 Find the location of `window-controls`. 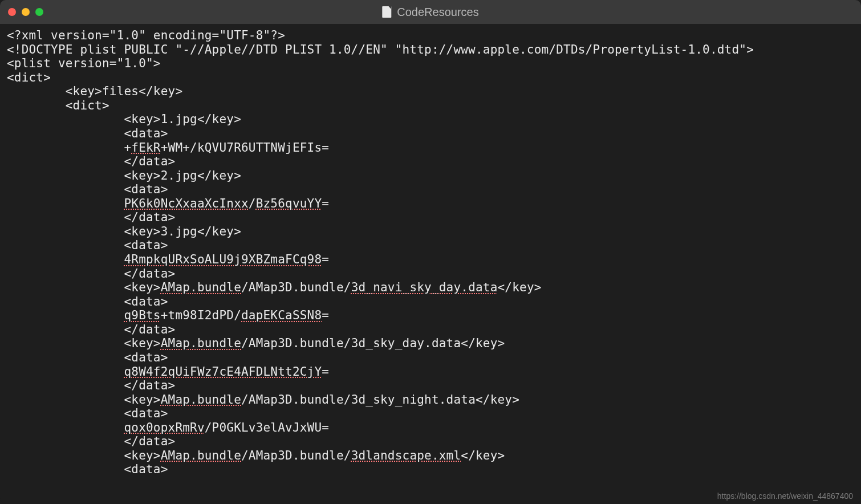

window-controls is located at coordinates (26, 12).